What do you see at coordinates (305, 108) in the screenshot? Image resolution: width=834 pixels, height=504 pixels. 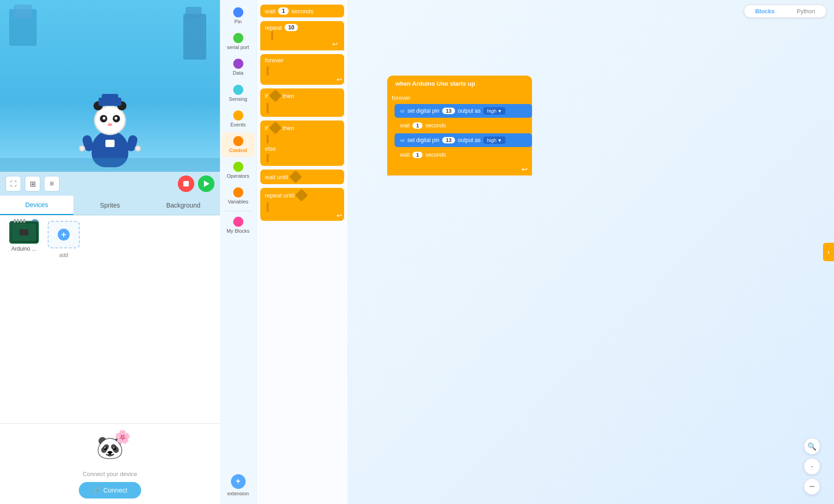 I see `if-body` at bounding box center [305, 108].